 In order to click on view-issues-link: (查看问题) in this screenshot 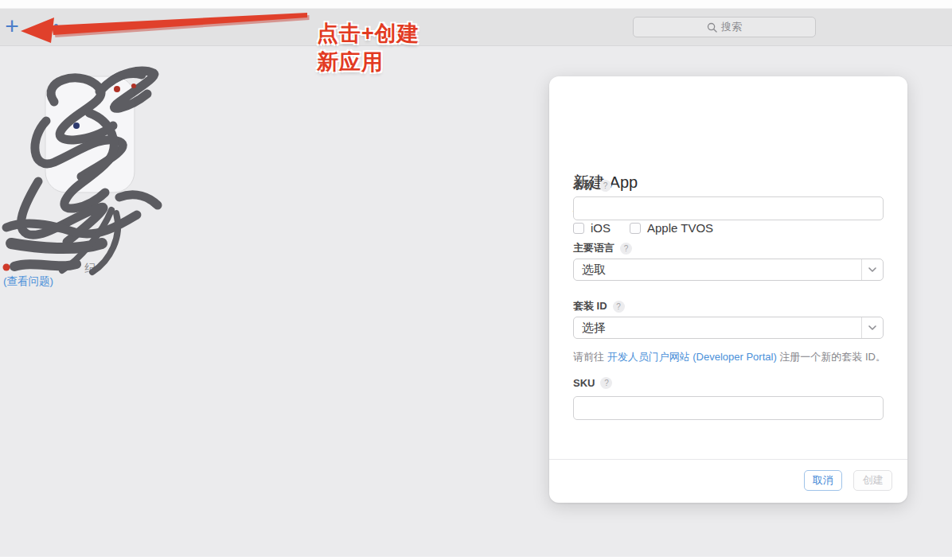, I will do `click(29, 282)`.